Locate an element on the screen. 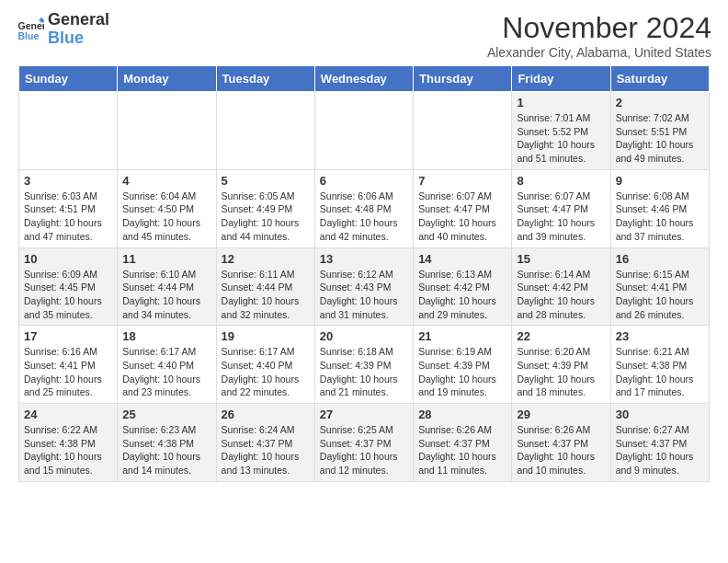  day-info: Sunrise: 6:14 AM Sunset: 4:42 PM Dayligh… is located at coordinates (561, 294).